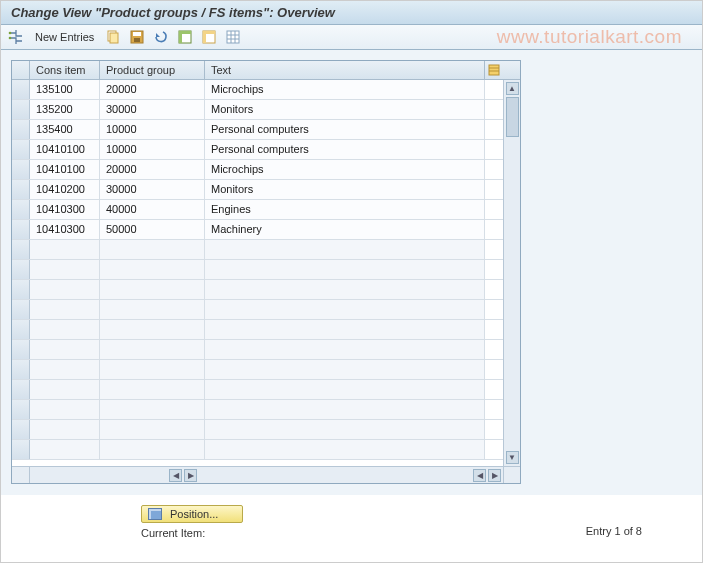 This screenshot has height=563, width=703. I want to click on select-all-icon, so click(185, 37).